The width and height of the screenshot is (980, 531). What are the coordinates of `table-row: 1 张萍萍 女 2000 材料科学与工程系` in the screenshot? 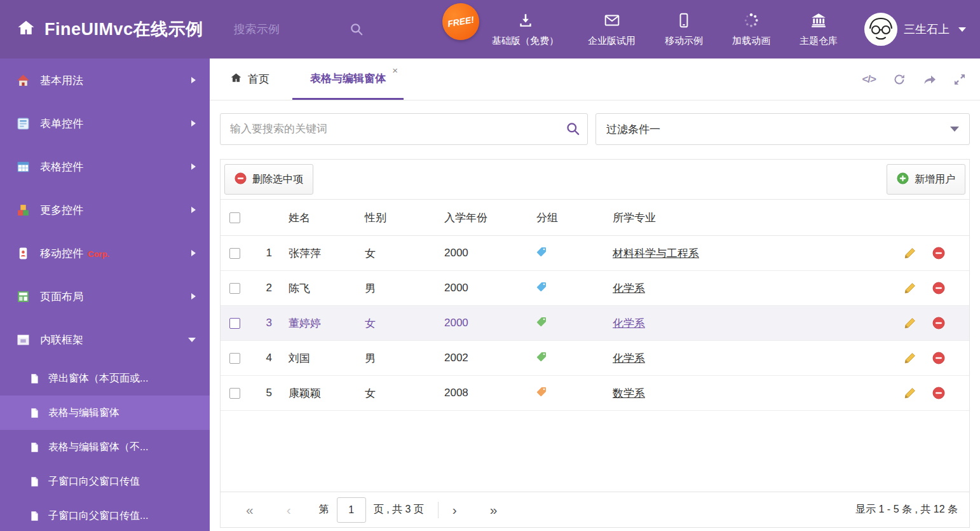 It's located at (595, 253).